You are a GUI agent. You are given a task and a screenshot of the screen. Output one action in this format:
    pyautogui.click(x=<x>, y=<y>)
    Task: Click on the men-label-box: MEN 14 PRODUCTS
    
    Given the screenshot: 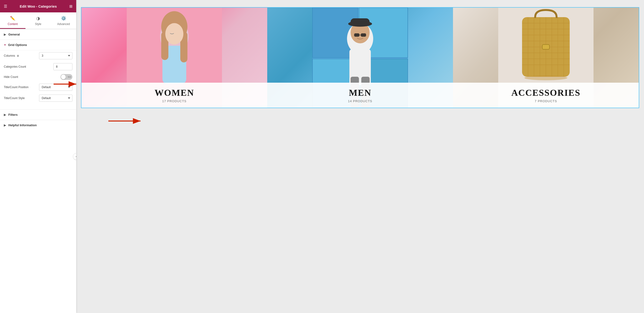 What is the action you would take?
    pyautogui.click(x=360, y=95)
    